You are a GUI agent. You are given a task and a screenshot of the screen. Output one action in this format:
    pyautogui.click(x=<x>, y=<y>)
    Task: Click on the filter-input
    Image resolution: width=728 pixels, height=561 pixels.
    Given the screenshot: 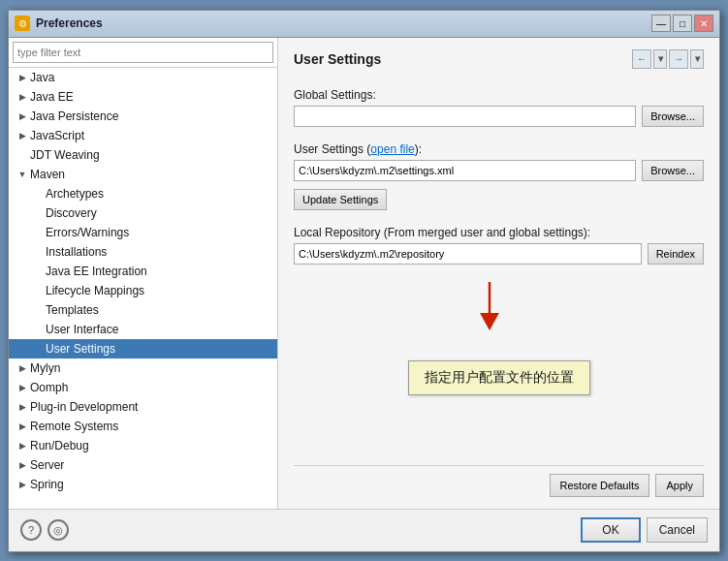 What is the action you would take?
    pyautogui.click(x=143, y=52)
    